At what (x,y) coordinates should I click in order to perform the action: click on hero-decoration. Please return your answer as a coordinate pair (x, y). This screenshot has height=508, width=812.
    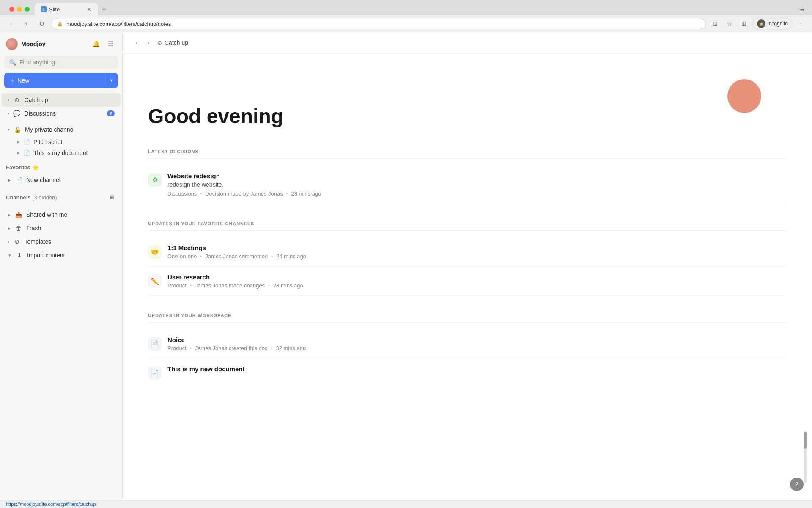
    Looking at the image, I should click on (744, 96).